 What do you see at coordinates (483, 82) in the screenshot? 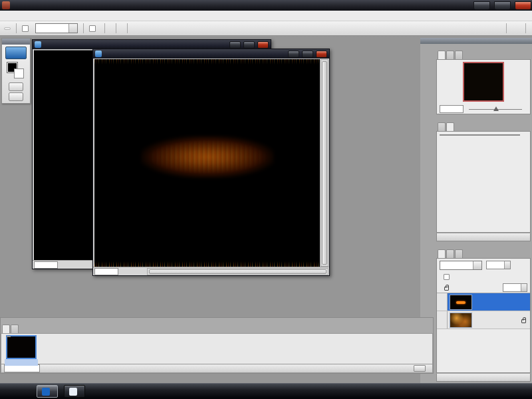
I see `navigator-proxy-preview` at bounding box center [483, 82].